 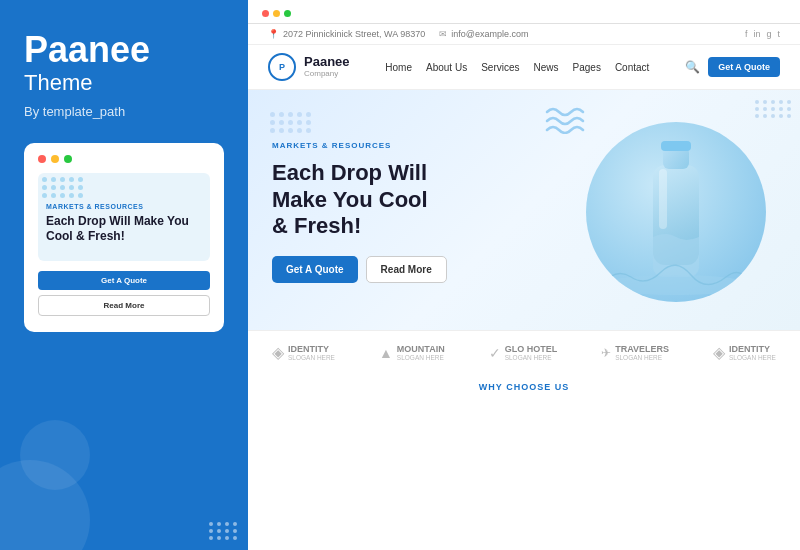 I want to click on nav-links: Home About Us Services News Pages Contac…, so click(x=517, y=68).